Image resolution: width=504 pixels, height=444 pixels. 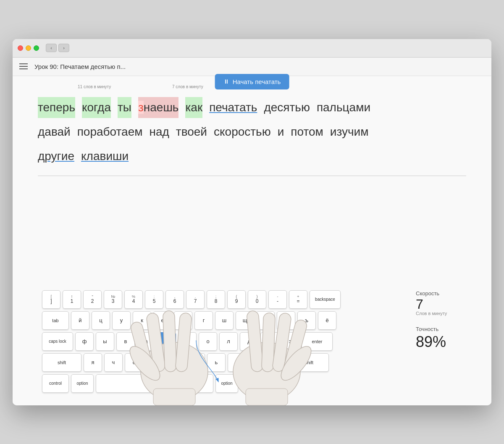 I want to click on accuracy-label: Точность, so click(x=441, y=329).